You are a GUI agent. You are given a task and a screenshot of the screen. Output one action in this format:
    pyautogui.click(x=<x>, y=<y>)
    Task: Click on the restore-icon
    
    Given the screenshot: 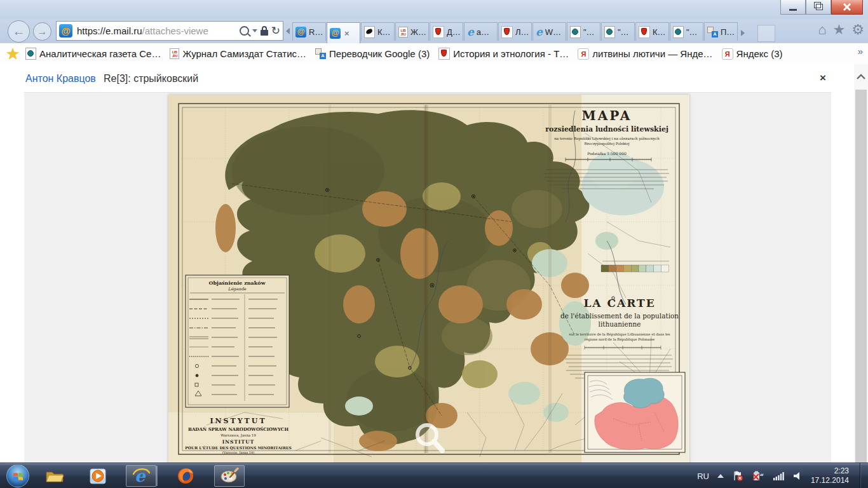 What is the action you would take?
    pyautogui.click(x=820, y=7)
    